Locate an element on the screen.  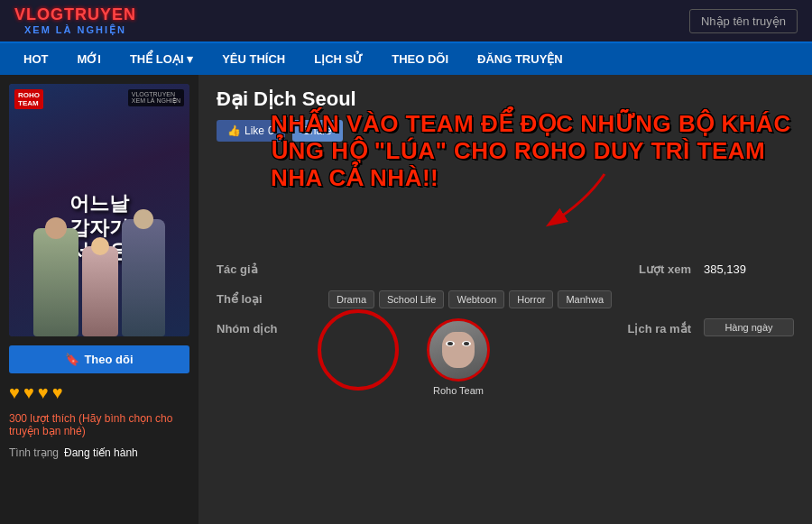
nav-moi: MỚI is located at coordinates (88, 60).